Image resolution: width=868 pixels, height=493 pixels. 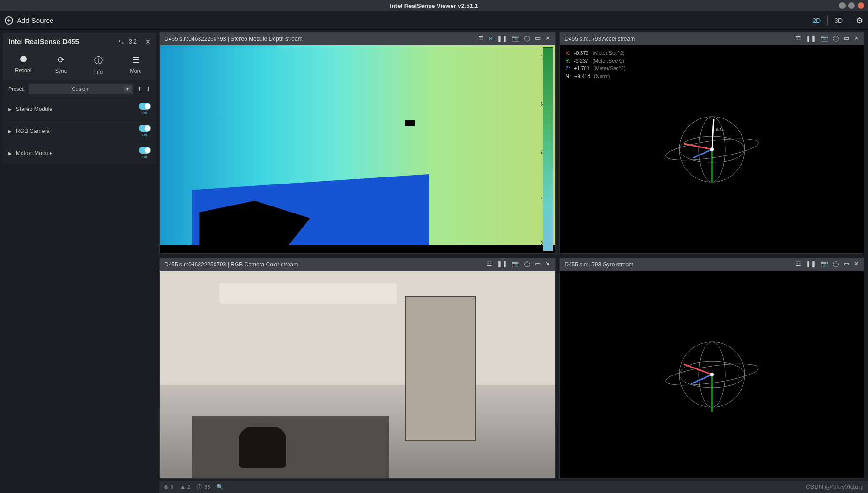 I want to click on info-icon: ⓘ, so click(x=98, y=60).